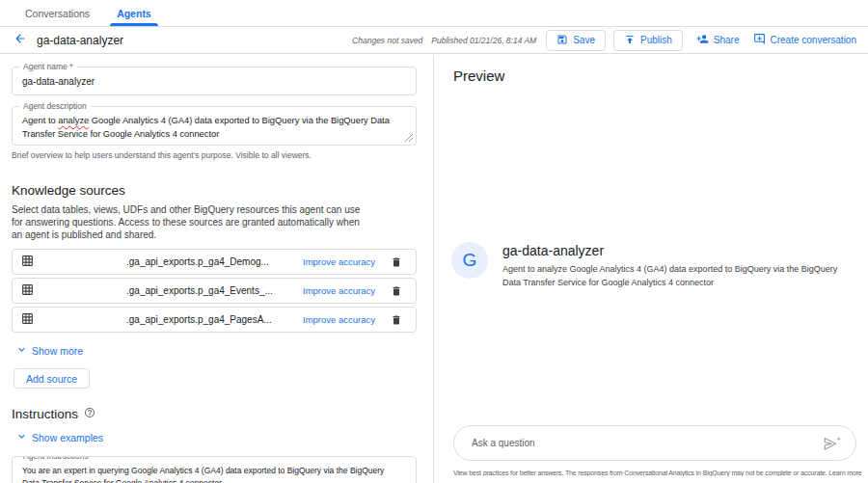 Image resolution: width=868 pixels, height=483 pixels. I want to click on agent-description-field: Agent description Agent to analyze Googl…, so click(214, 125).